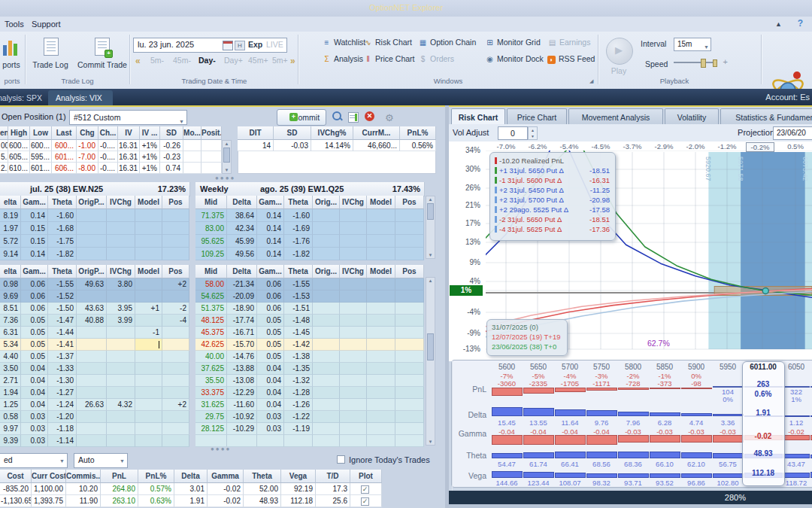  I want to click on search-icon, so click(337, 117).